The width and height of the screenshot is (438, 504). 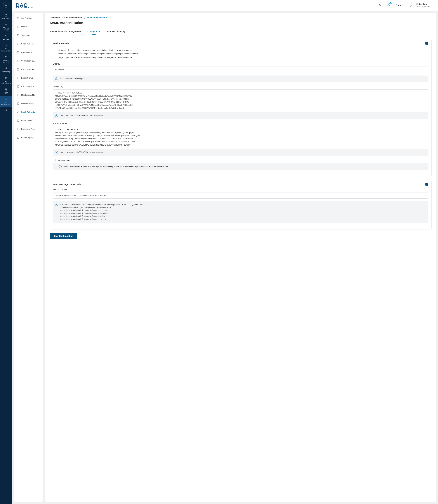 I want to click on nameid-help: i The format for the NameID attribute to…, so click(x=241, y=212).